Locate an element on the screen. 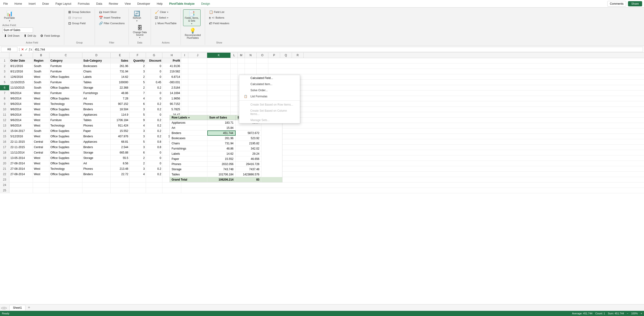 The height and width of the screenshot is (316, 644). cell-g10: 0.2 is located at coordinates (154, 109).